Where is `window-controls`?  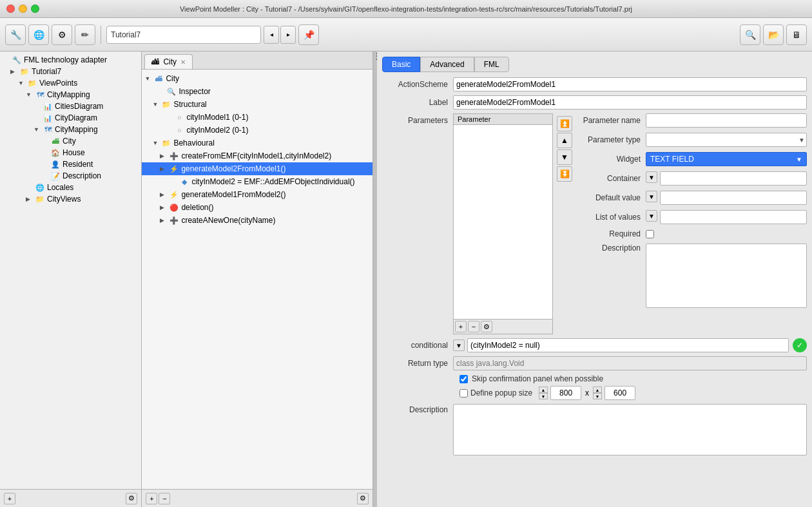 window-controls is located at coordinates (23, 9).